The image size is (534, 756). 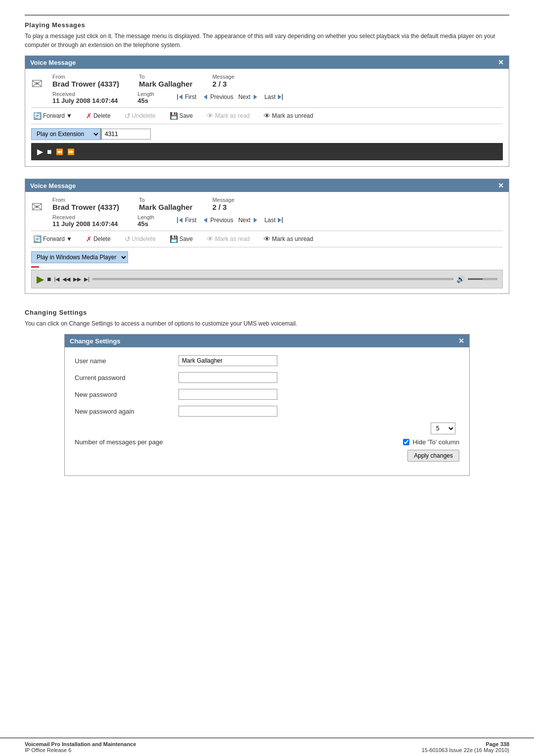 I want to click on delete-btn-1: ✗ Delete, so click(x=98, y=116).